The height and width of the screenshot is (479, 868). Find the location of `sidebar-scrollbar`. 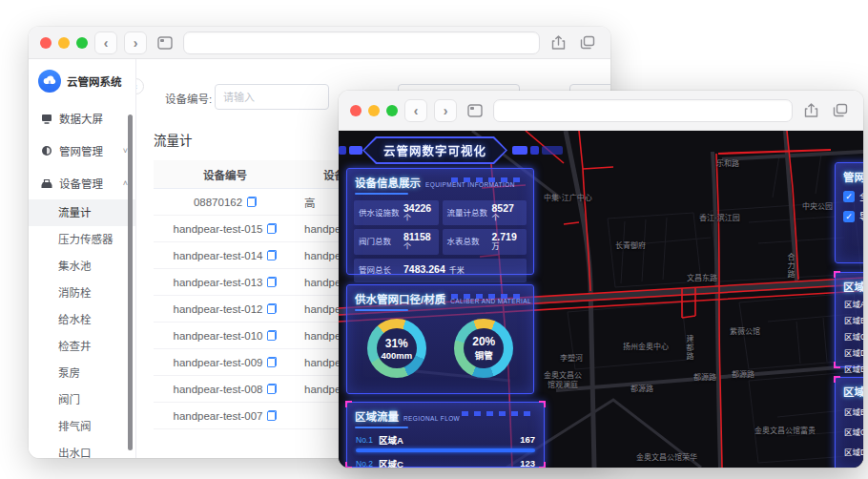

sidebar-scrollbar is located at coordinates (130, 282).